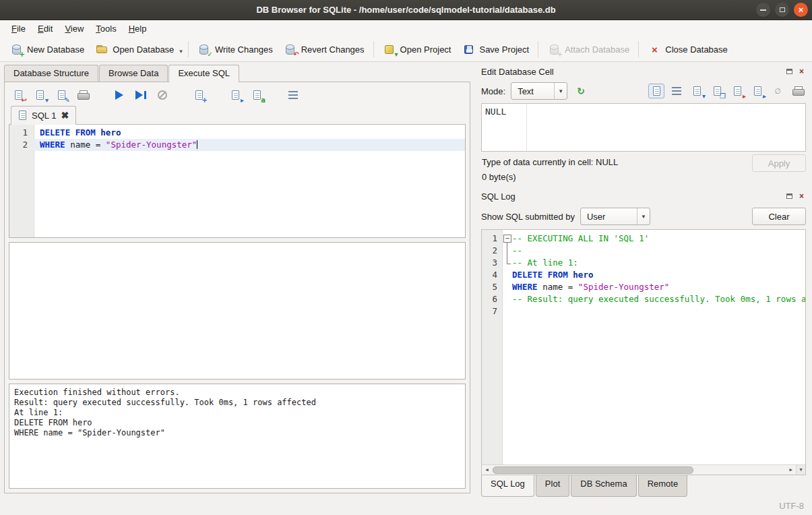 Image resolution: width=812 pixels, height=515 pixels. What do you see at coordinates (406, 10) in the screenshot?
I see `titlebar: DB Browser for SQLite - /home/user/code/…` at bounding box center [406, 10].